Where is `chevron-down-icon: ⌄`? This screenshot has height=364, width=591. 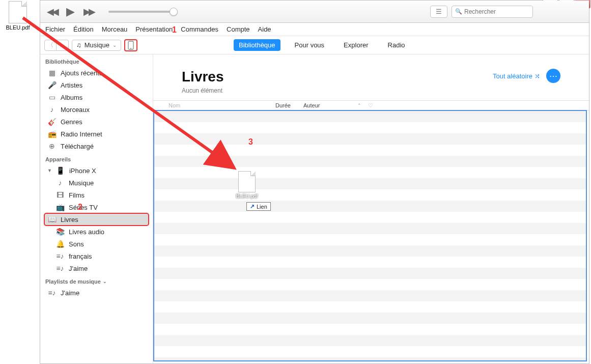 chevron-down-icon: ⌄ is located at coordinates (105, 282).